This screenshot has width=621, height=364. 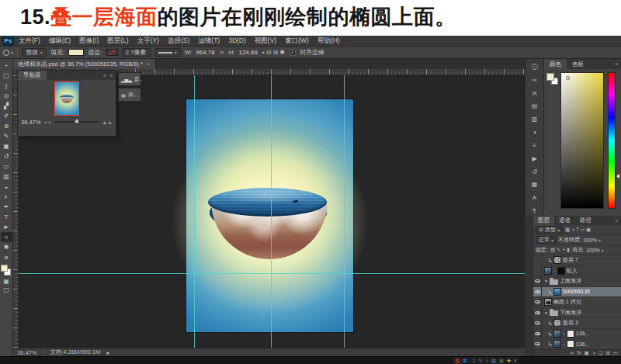 I want to click on menu-item-5: 选择(S), so click(x=179, y=41).